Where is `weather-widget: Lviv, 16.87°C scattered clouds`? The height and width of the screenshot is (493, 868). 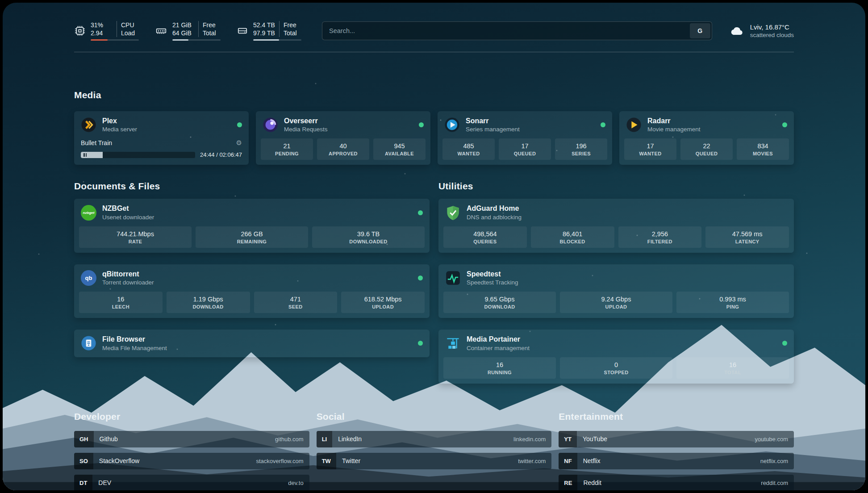
weather-widget: Lviv, 16.87°C scattered clouds is located at coordinates (762, 31).